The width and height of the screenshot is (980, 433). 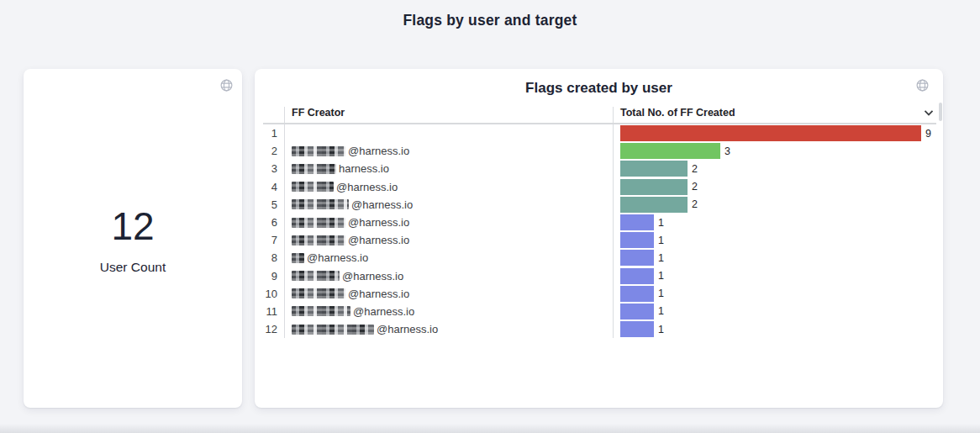 I want to click on user-count-metric: 12 User Count, so click(x=133, y=240).